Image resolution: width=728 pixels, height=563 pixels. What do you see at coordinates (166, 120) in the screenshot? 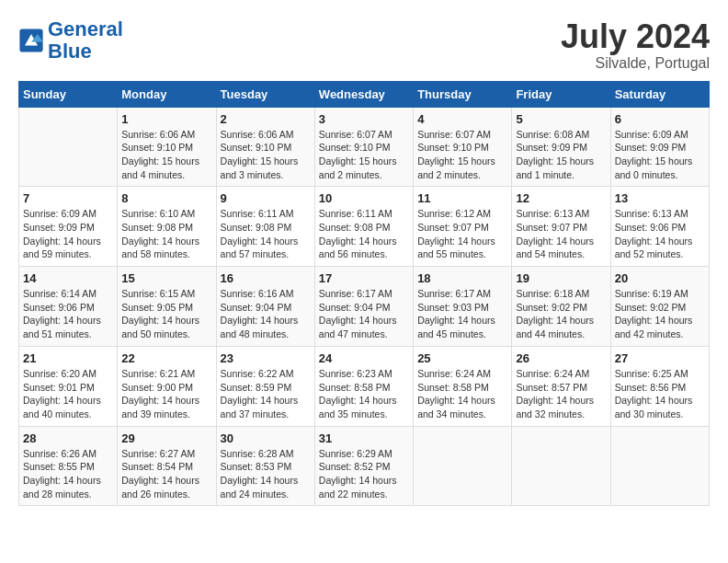
I see `day-number: 1` at bounding box center [166, 120].